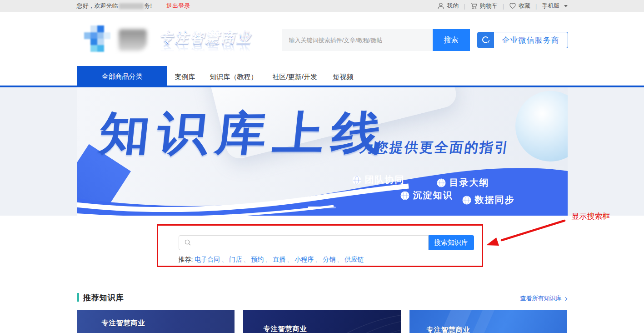 The width and height of the screenshot is (644, 333). I want to click on cart-link: 购物车, so click(484, 6).